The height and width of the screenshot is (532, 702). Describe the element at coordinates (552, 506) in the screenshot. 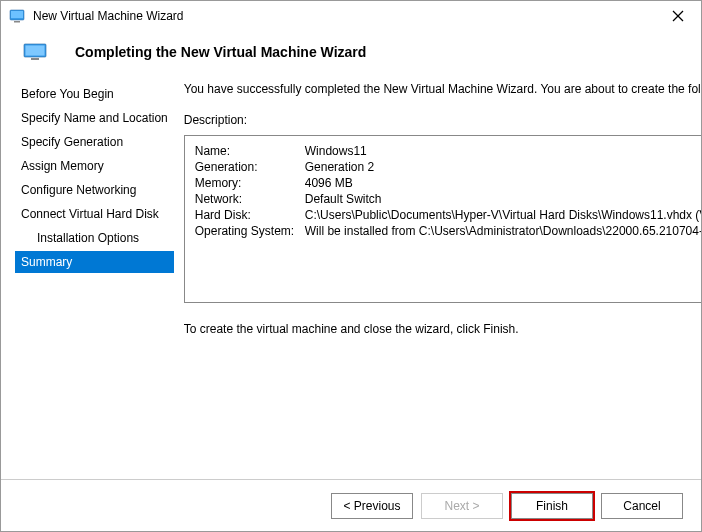

I see `finish-button: Finish` at that location.